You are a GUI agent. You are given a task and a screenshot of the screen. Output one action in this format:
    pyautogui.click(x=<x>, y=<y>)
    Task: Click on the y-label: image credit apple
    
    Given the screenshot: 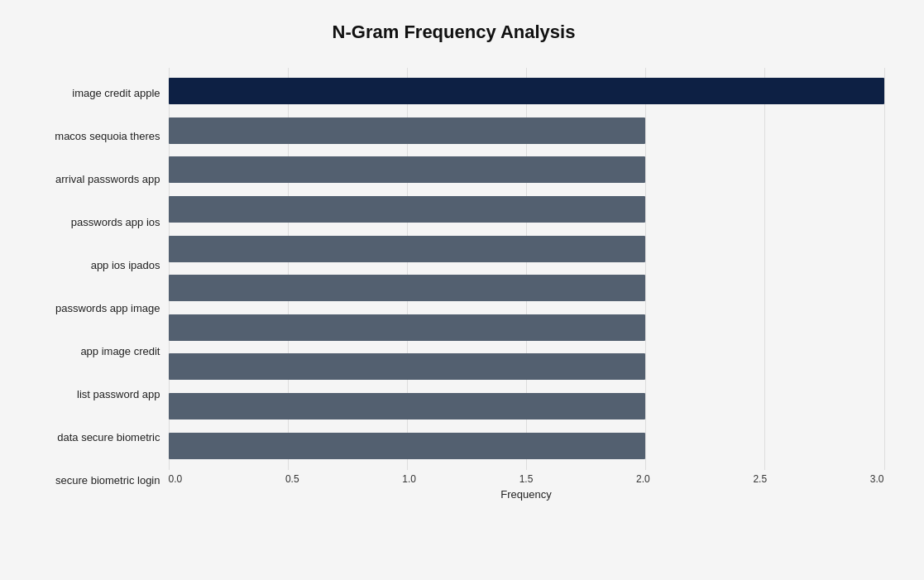 What is the action you would take?
    pyautogui.click(x=93, y=93)
    